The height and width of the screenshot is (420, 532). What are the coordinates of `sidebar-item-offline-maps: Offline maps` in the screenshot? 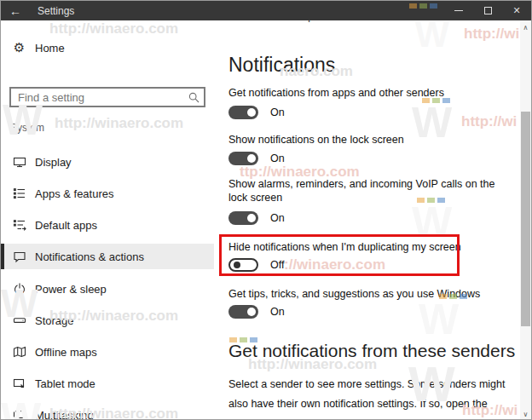 It's located at (107, 352).